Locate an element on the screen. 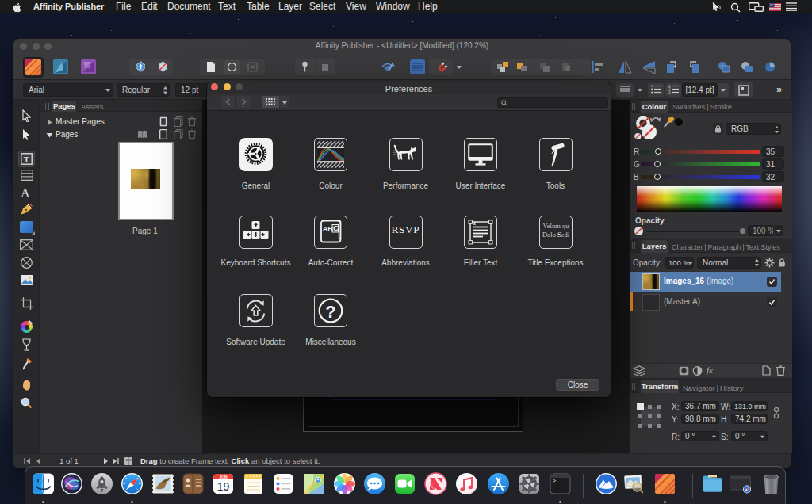 The image size is (812, 504). svg-text: JUN is located at coordinates (223, 477).